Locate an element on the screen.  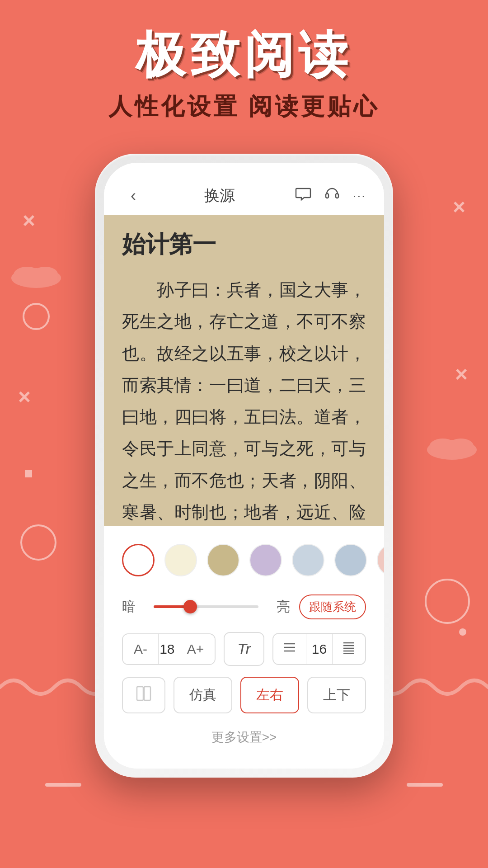
color-swatch-pink is located at coordinates (380, 560).